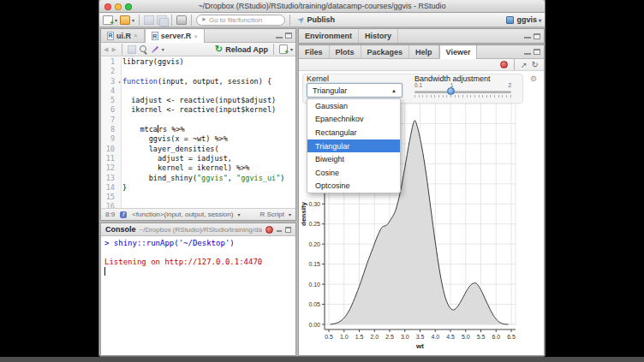 This screenshot has width=644, height=362. I want to click on stop-app-icon, so click(504, 65).